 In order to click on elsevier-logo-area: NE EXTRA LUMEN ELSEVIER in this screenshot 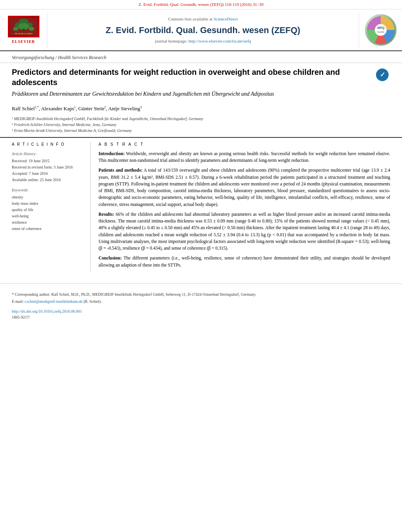, I will do `click(24, 30)`.